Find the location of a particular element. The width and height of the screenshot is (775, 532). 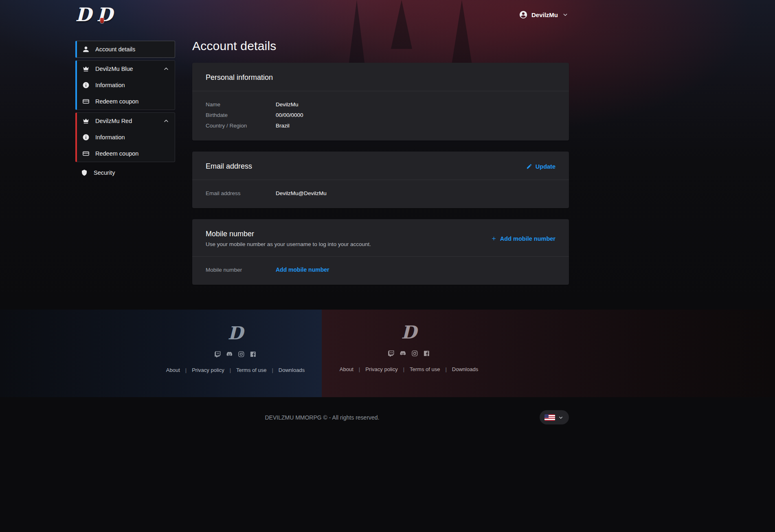

field-value: DevilzMu@DevilzMu is located at coordinates (301, 193).